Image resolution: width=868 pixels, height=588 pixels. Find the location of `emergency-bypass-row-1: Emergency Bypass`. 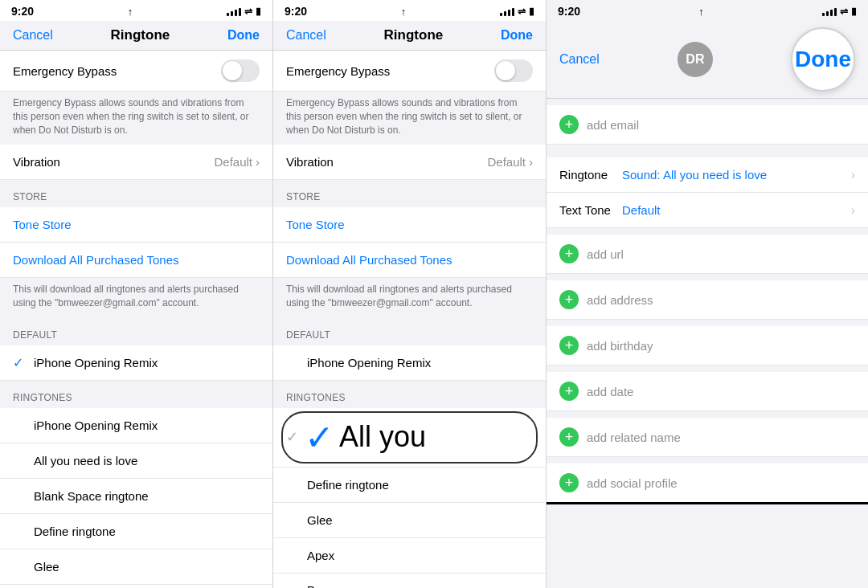

emergency-bypass-row-1: Emergency Bypass is located at coordinates (137, 71).